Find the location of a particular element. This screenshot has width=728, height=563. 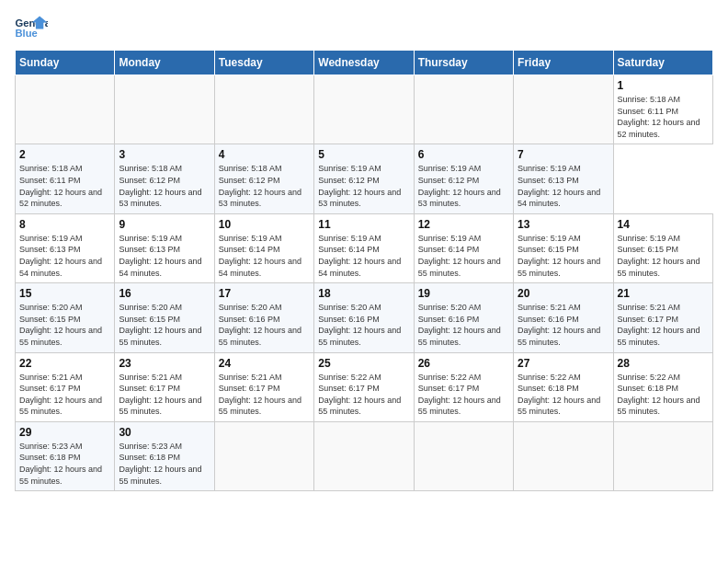

day-number: 7 is located at coordinates (563, 155).